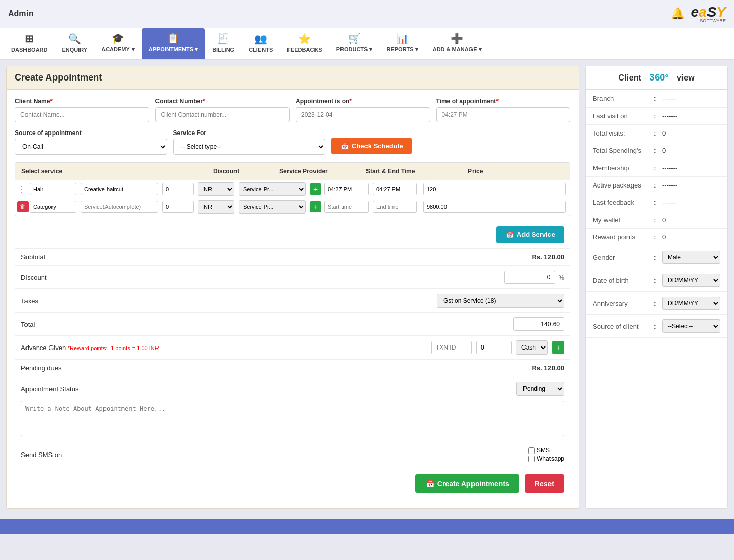 The height and width of the screenshot is (560, 734). Describe the element at coordinates (119, 189) in the screenshot. I see `service-input` at that location.